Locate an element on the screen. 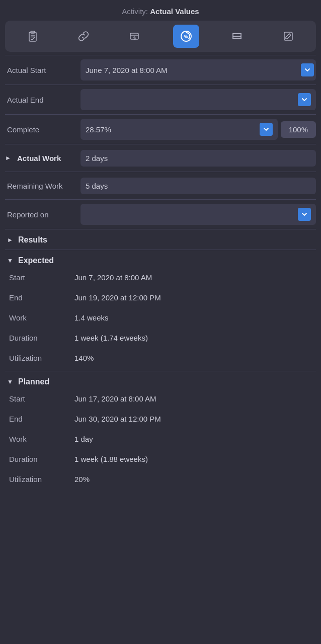  remaining-work-section: Remaining Work 5 days is located at coordinates (160, 185).